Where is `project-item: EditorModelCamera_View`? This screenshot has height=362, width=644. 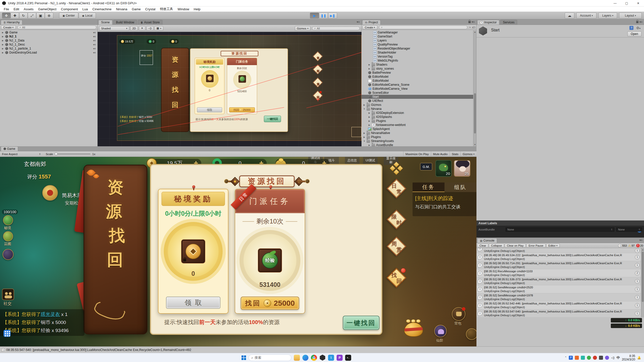 project-item: EditorModelCamera_View is located at coordinates (417, 89).